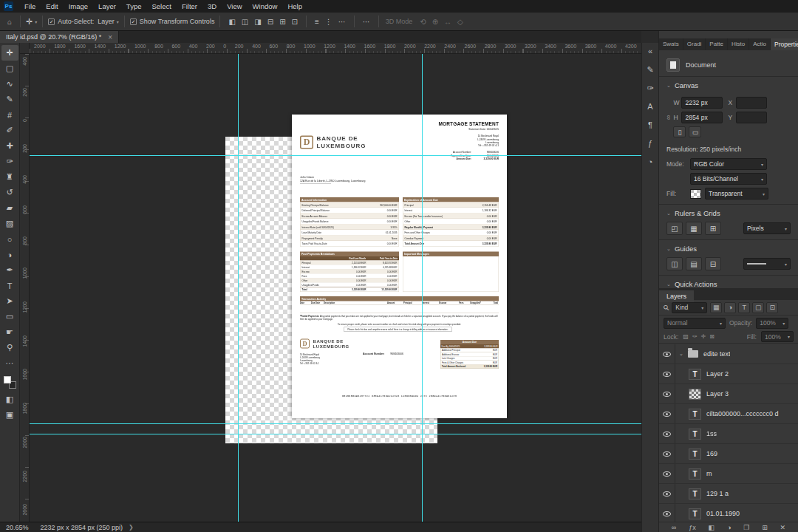 This screenshot has width=798, height=532. I want to click on history-brush-tool: ↺, so click(10, 192).